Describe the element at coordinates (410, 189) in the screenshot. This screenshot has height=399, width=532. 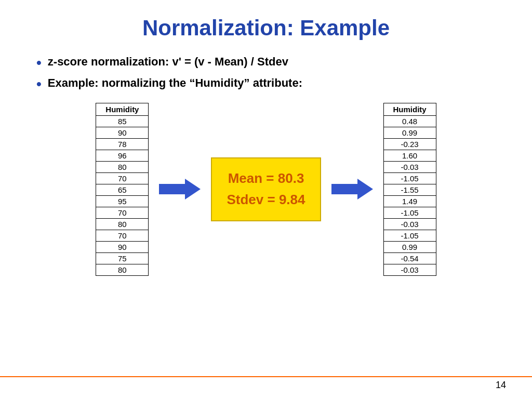
I see `right-humidity-table: Humidity 0.480.99-0.231.60-0.03-1.05-1.5…` at that location.